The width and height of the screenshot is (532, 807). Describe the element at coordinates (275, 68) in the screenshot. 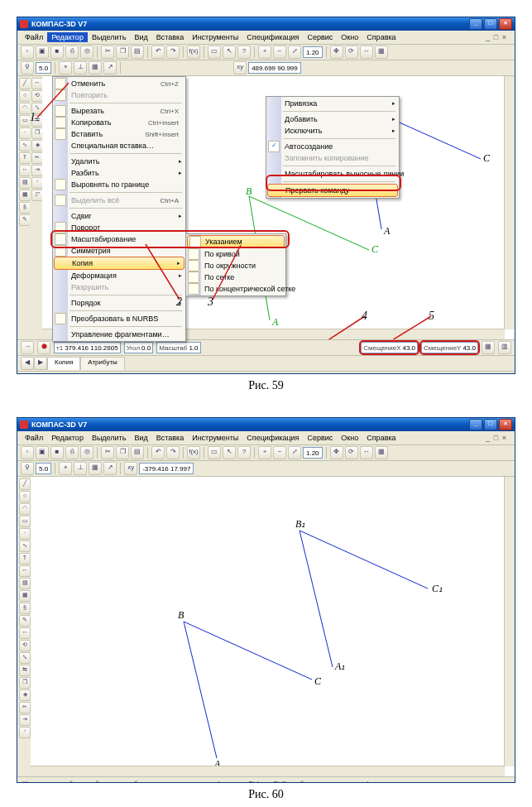

I see `coords-field: 489.699 90.999` at that location.